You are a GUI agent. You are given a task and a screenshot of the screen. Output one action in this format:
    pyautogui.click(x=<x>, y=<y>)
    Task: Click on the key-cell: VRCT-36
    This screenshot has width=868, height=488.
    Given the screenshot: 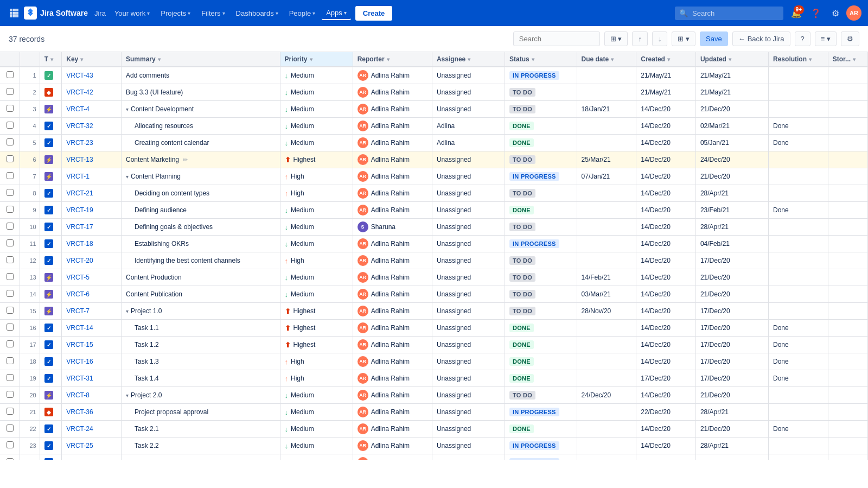 What is the action you would take?
    pyautogui.click(x=92, y=413)
    